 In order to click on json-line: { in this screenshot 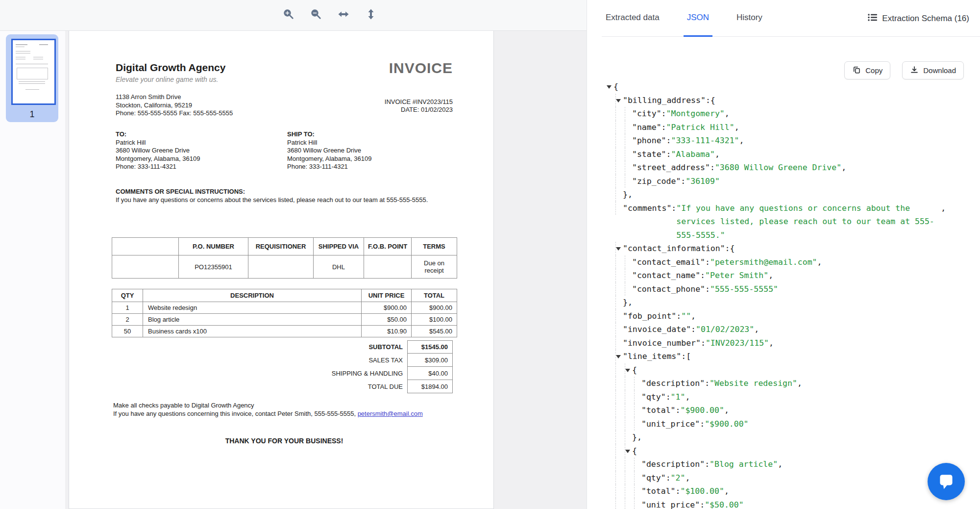, I will do `click(793, 87)`.